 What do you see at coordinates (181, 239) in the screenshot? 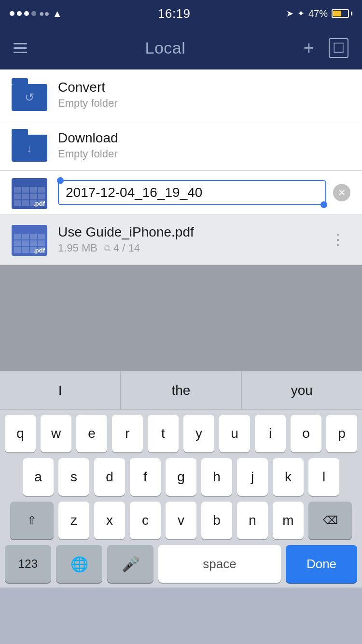
I see `list-item: .pdf Use Guide_iPhone.pdf 1.95 MB ⧉ 4 / …` at bounding box center [181, 239].